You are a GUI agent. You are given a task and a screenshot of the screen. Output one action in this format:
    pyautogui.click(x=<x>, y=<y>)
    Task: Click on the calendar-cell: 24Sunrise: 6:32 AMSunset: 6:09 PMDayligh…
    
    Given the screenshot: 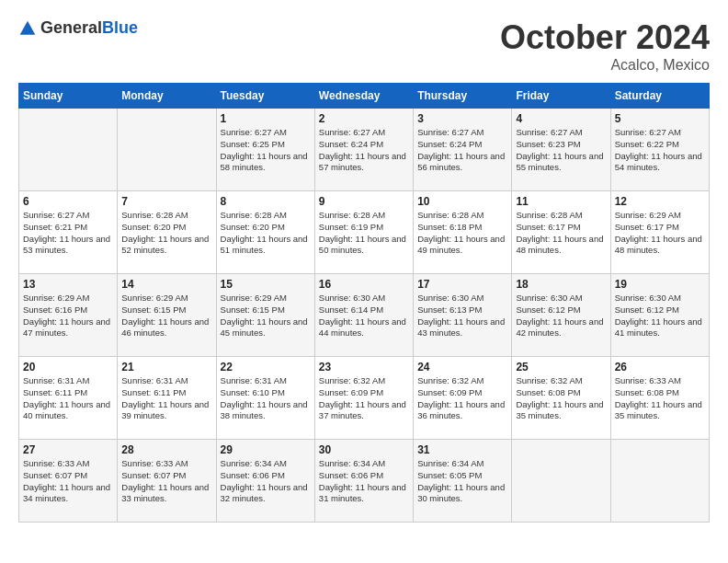 What is the action you would take?
    pyautogui.click(x=463, y=398)
    